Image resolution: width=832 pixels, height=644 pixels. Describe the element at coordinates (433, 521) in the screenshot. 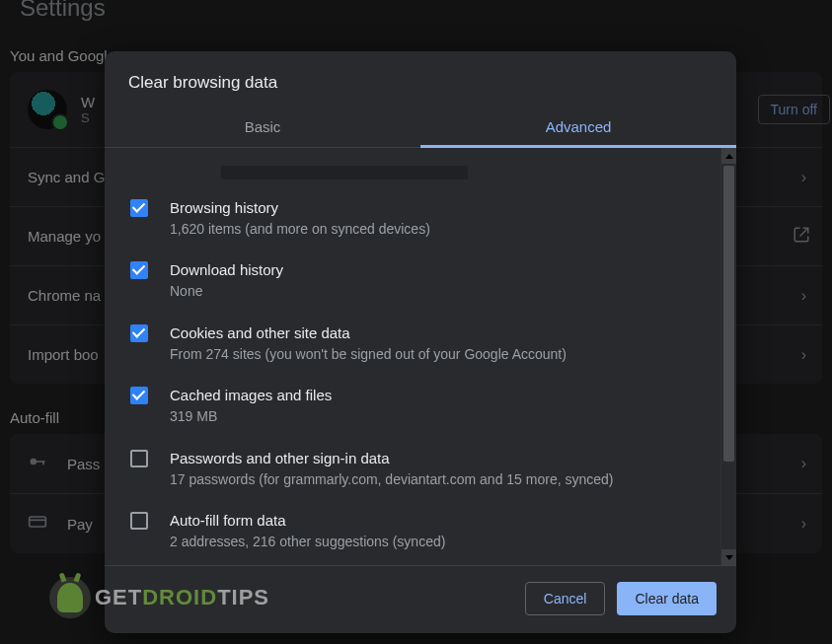

I see `option-label: Auto-fill form data` at that location.